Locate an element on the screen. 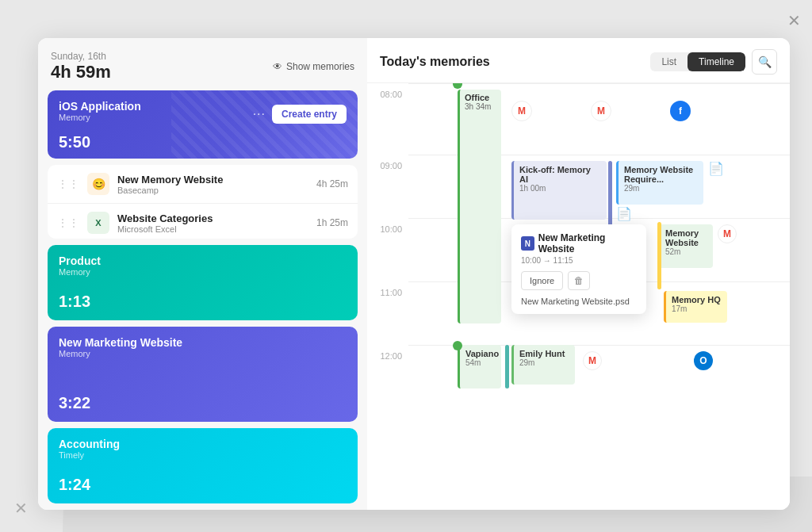 This screenshot has height=532, width=812. right-panel-title: Today's memories is located at coordinates (435, 62).